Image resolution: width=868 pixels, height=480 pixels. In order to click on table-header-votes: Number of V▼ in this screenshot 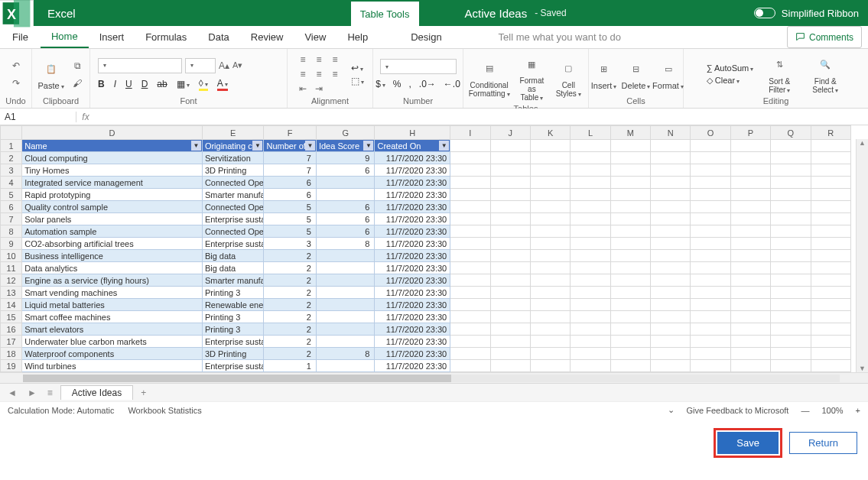, I will do `click(290, 146)`.